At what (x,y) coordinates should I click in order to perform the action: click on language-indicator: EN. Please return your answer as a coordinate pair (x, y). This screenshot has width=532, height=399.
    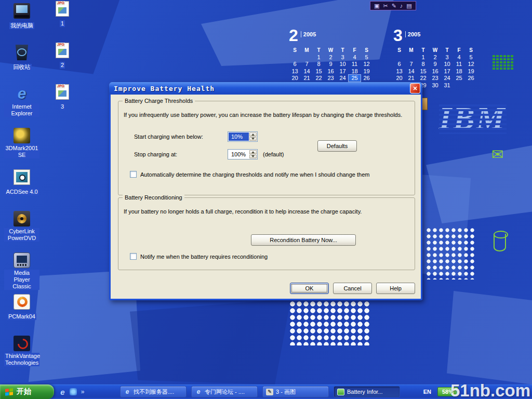
    Looking at the image, I should click on (427, 392).